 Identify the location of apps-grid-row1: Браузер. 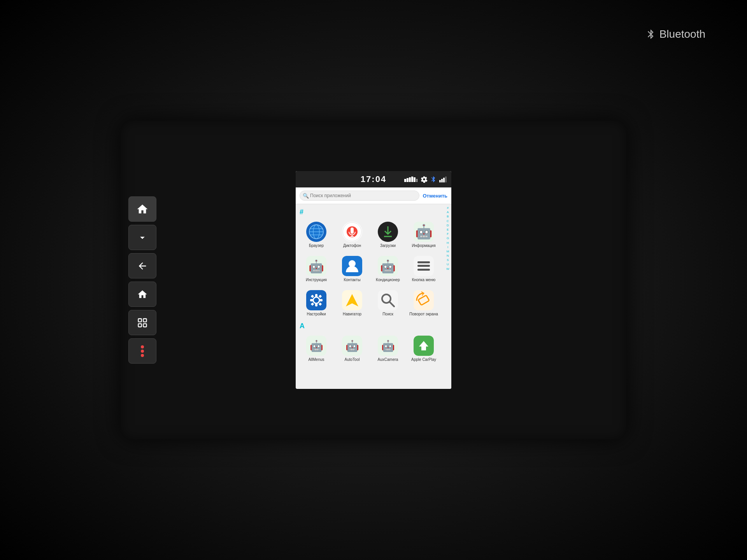
(370, 235).